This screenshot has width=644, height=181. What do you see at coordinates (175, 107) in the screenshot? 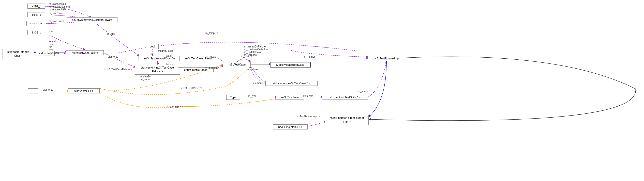
I see `label-TestSuite_ptr: < TestSuite * >` at bounding box center [175, 107].